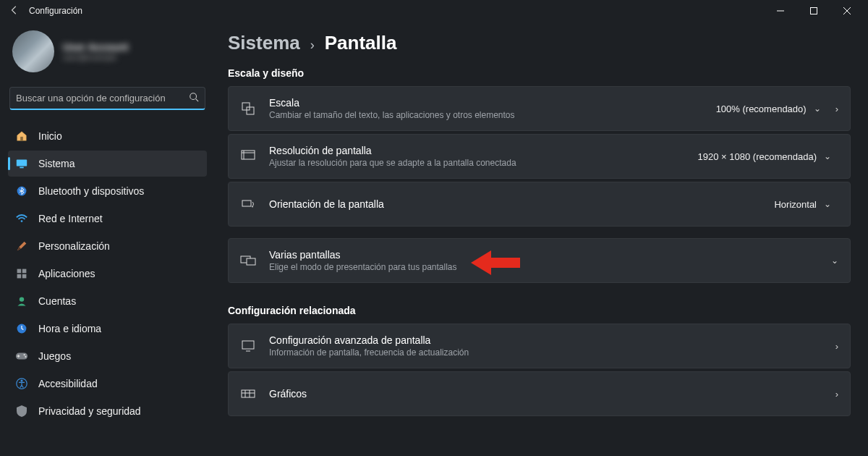 This screenshot has height=456, width=868. What do you see at coordinates (248, 261) in the screenshot?
I see `displays-icon` at bounding box center [248, 261].